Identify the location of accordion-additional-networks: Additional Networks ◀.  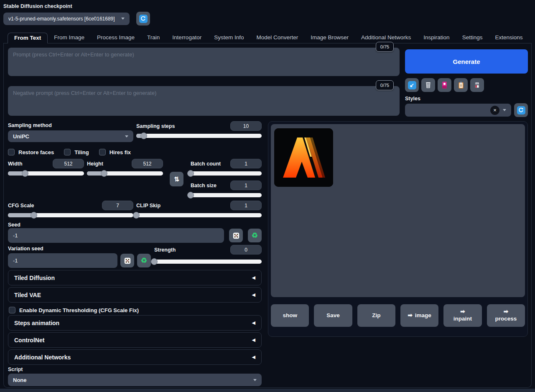
(135, 357).